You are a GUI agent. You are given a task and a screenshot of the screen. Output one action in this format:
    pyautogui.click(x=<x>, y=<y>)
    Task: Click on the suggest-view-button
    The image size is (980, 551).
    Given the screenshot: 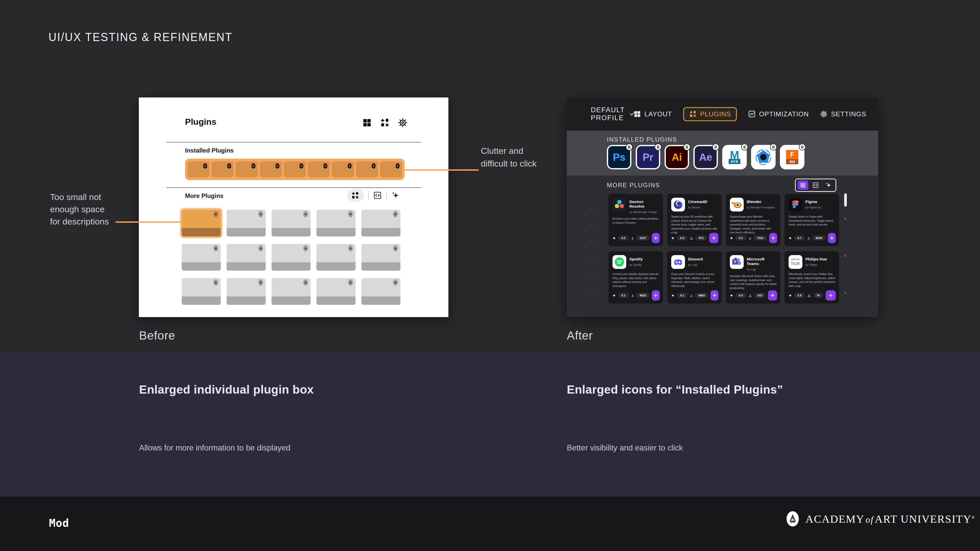 What is the action you would take?
    pyautogui.click(x=829, y=185)
    